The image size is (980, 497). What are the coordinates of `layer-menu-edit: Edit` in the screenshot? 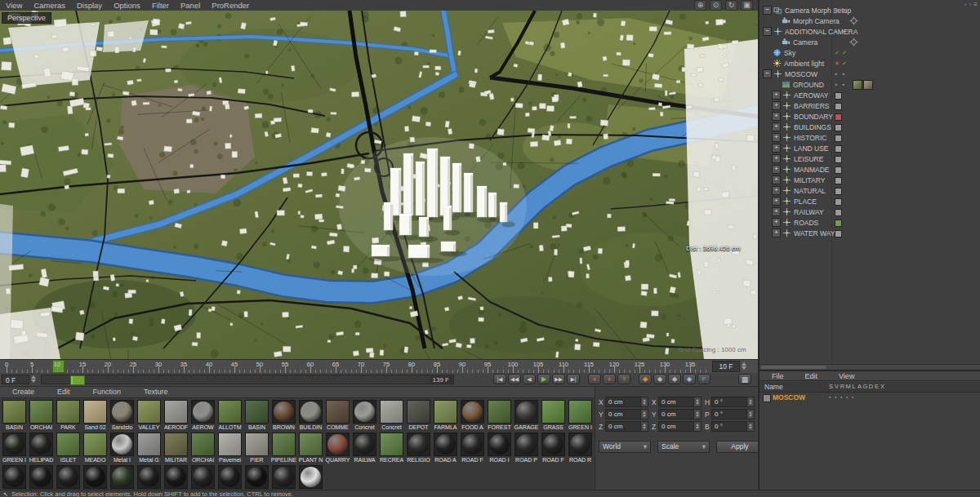 It's located at (812, 375).